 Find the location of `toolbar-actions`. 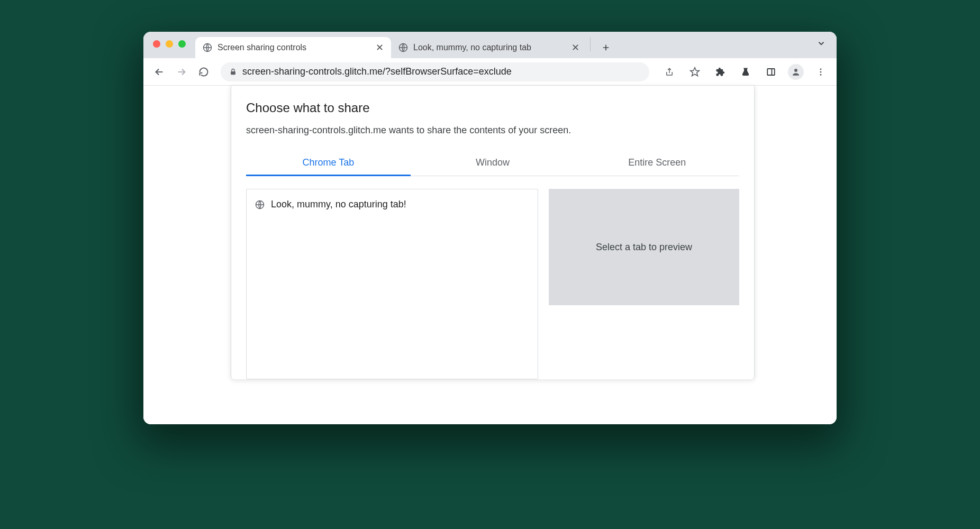

toolbar-actions is located at coordinates (745, 72).